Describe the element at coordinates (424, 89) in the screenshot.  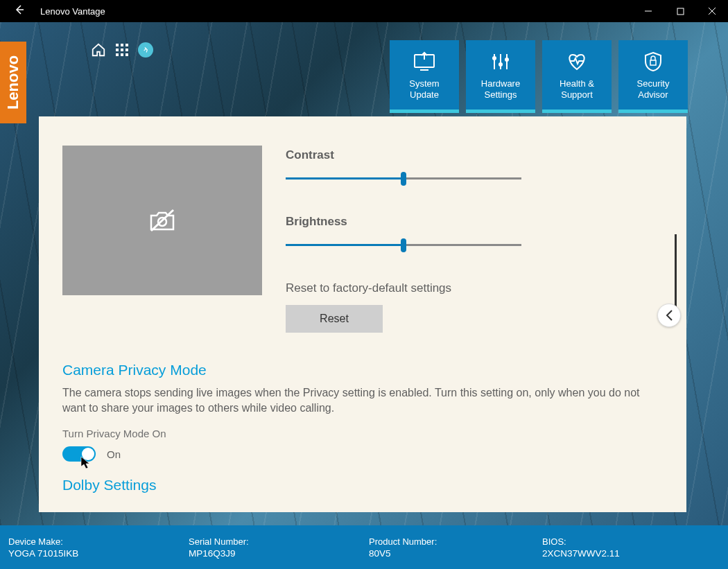
I see `tile-label: System Update` at that location.